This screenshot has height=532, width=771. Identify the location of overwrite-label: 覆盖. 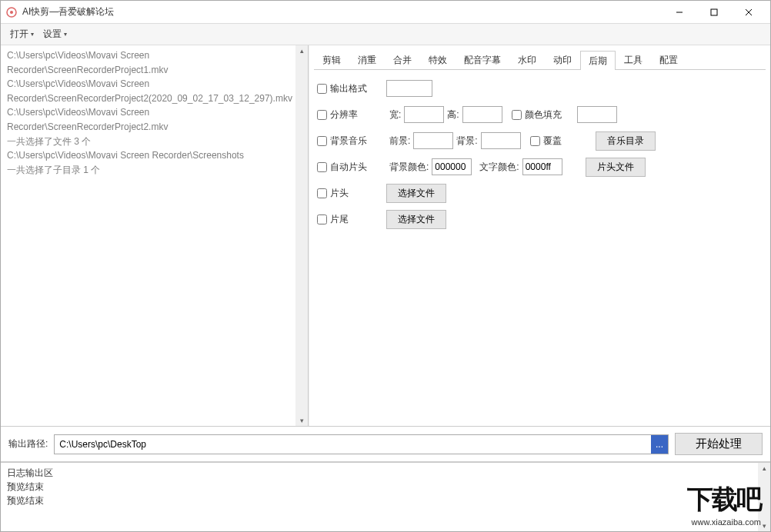
(552, 141).